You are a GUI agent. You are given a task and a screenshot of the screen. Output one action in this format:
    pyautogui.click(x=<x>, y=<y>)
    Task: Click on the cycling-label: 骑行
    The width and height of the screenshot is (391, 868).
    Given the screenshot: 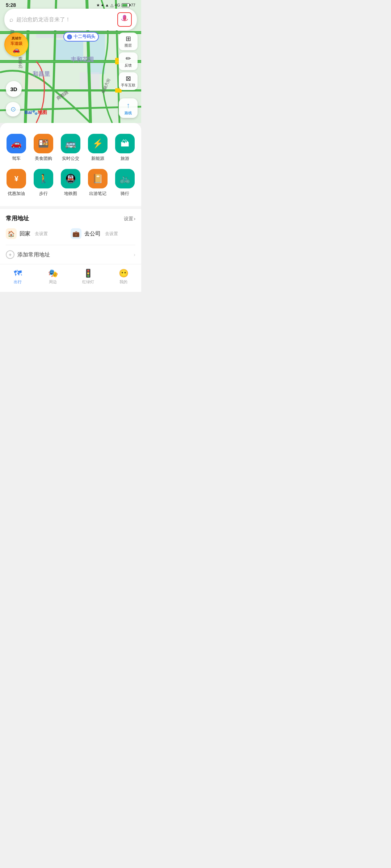 What is the action you would take?
    pyautogui.click(x=125, y=194)
    